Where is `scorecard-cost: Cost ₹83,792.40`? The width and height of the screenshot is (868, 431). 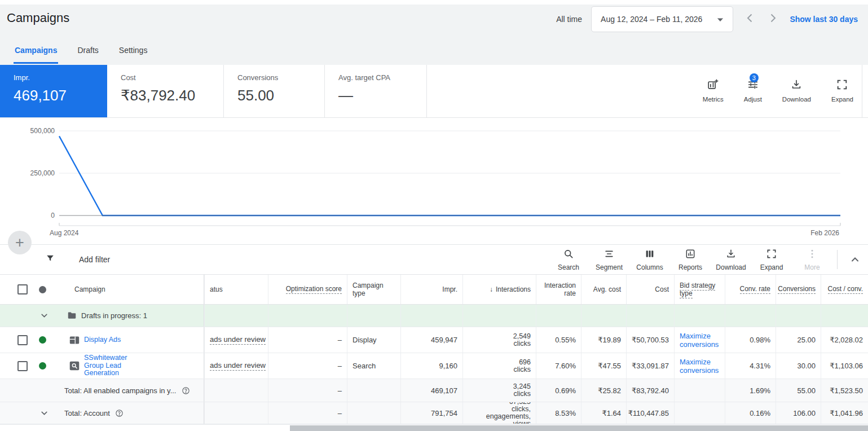 scorecard-cost: Cost ₹83,792.40 is located at coordinates (166, 91).